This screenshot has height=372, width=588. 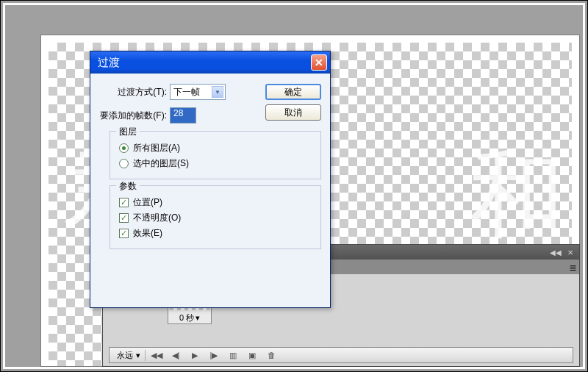 What do you see at coordinates (157, 218) in the screenshot?
I see `check-opacity-label: 不透明度(O)` at bounding box center [157, 218].